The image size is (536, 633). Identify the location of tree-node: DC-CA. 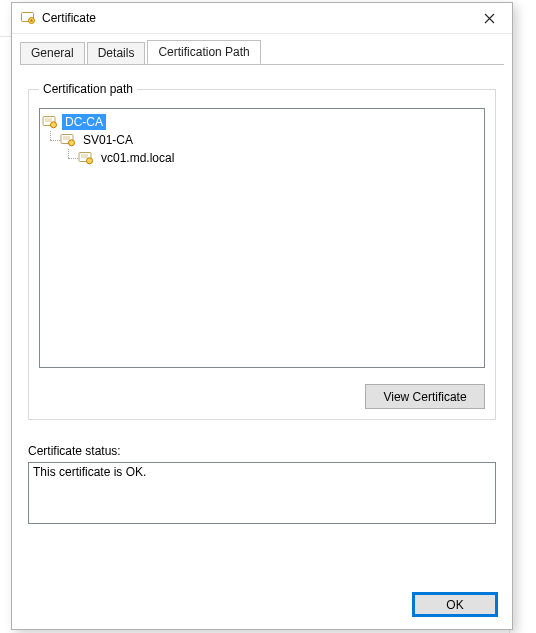
(262, 122).